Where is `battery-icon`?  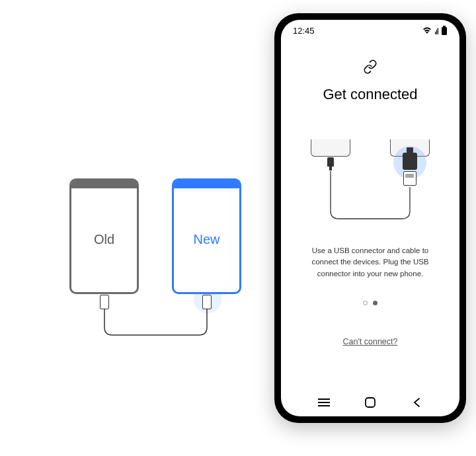
battery-icon is located at coordinates (444, 30).